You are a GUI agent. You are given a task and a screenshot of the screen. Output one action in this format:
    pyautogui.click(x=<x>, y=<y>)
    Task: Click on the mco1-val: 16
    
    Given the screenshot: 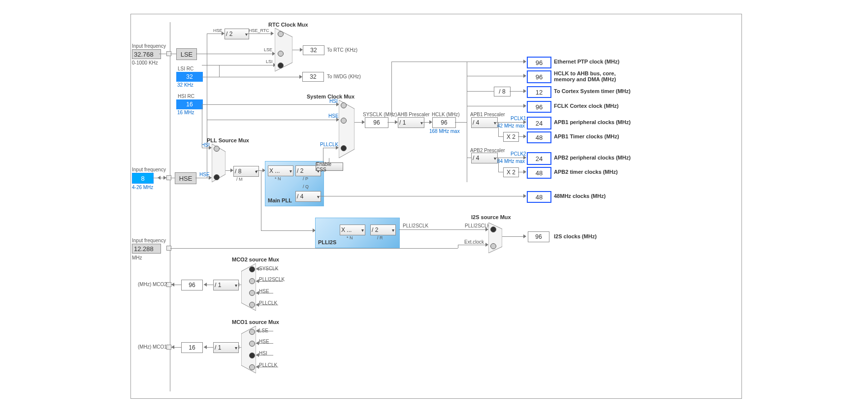 What is the action you would take?
    pyautogui.click(x=192, y=348)
    